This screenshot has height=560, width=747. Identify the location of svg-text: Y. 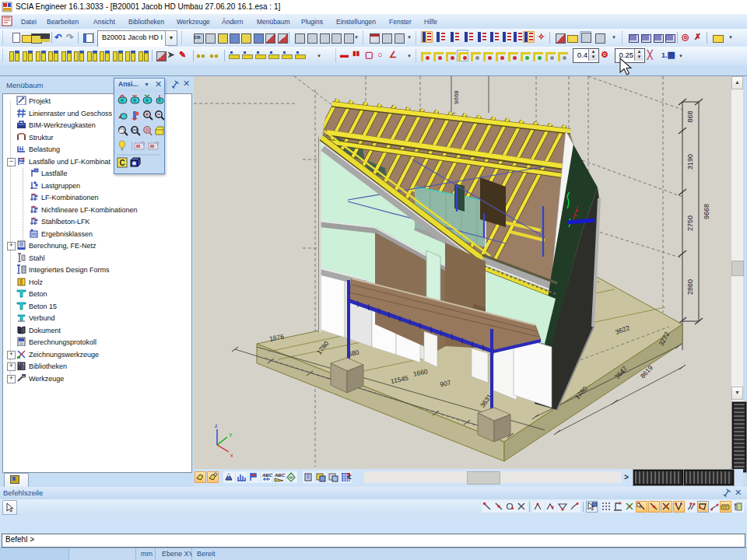
(230, 436).